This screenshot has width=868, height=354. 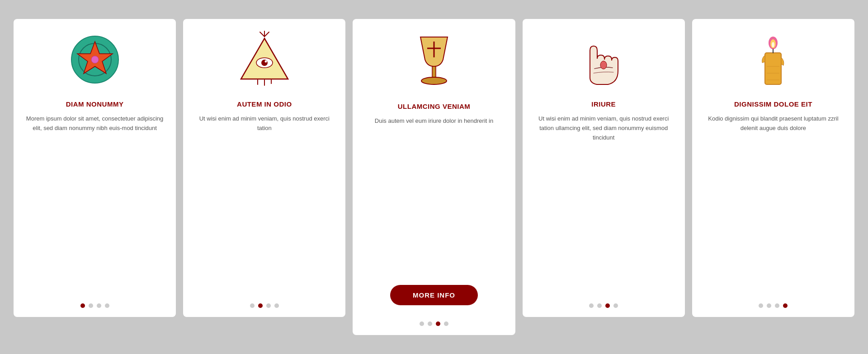 What do you see at coordinates (264, 302) in the screenshot?
I see `card-2-dots` at bounding box center [264, 302].